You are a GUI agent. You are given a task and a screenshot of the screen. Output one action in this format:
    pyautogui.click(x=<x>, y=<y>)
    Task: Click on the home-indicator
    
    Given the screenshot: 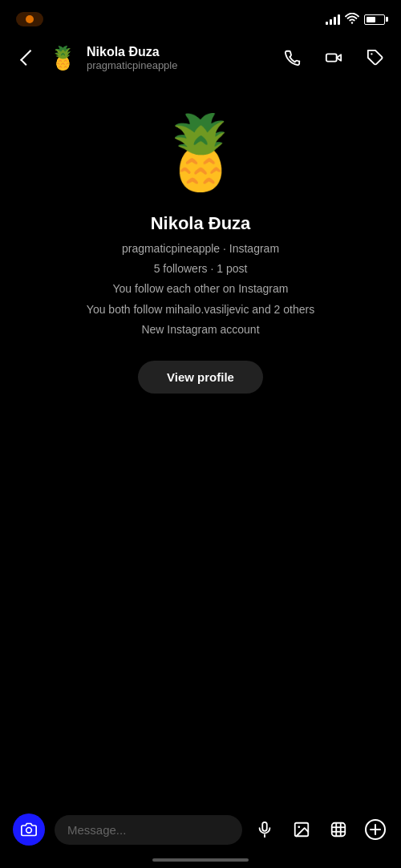 What is the action you would take?
    pyautogui.click(x=200, y=860)
    